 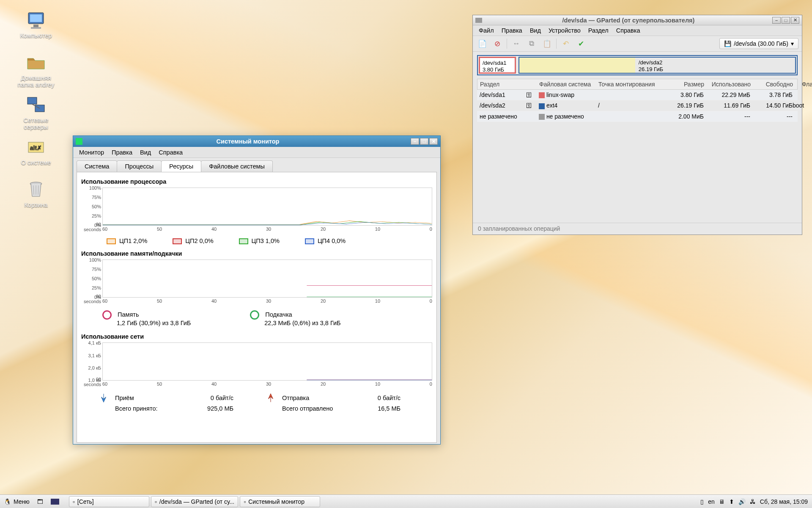 What do you see at coordinates (36, 147) in the screenshot?
I see `about-icon: alt✗` at bounding box center [36, 147].